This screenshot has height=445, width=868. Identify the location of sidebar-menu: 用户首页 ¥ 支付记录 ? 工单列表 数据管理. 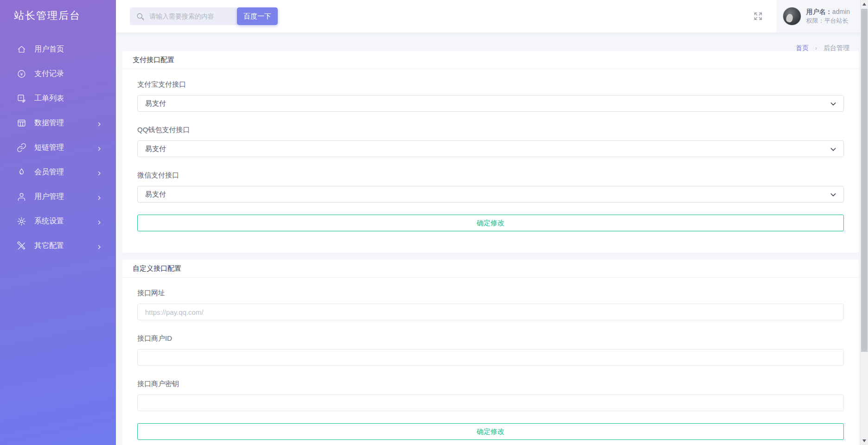
(58, 147).